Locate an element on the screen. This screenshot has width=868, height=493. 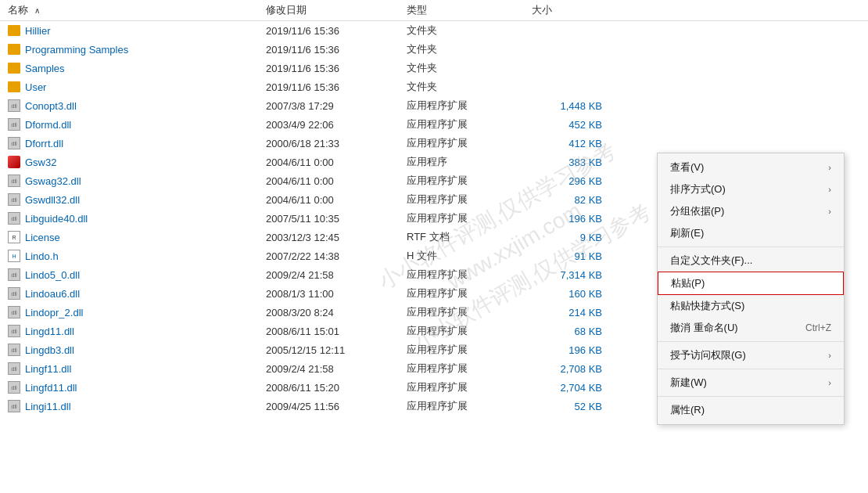
context-menu: 查看(V)›排序方式(O)›分组依据(P)›刷新(E)自定义文件夹(F)...粘… is located at coordinates (751, 289).